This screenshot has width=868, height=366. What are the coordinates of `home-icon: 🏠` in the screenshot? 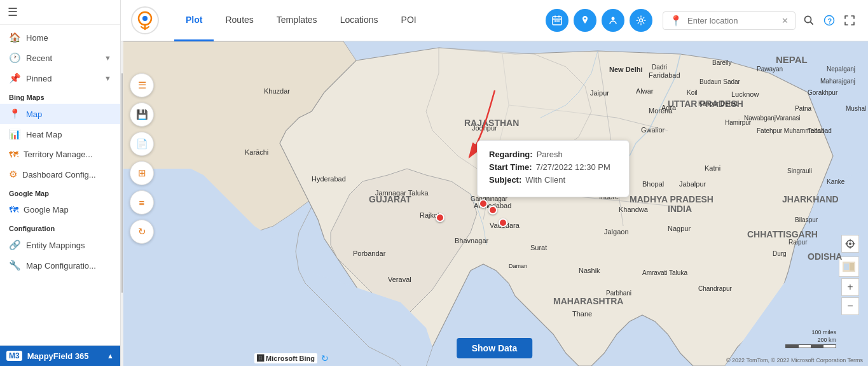 It's located at (15, 38).